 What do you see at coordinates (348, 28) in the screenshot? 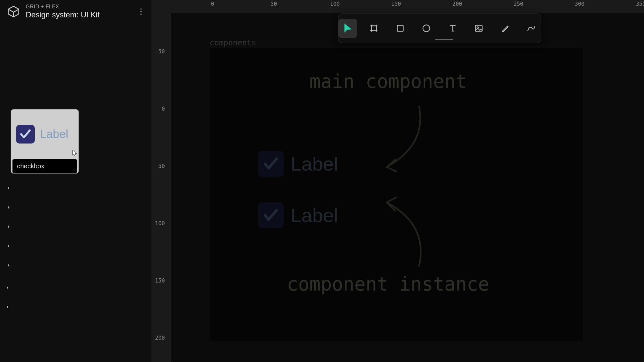
I see `move-tool` at bounding box center [348, 28].